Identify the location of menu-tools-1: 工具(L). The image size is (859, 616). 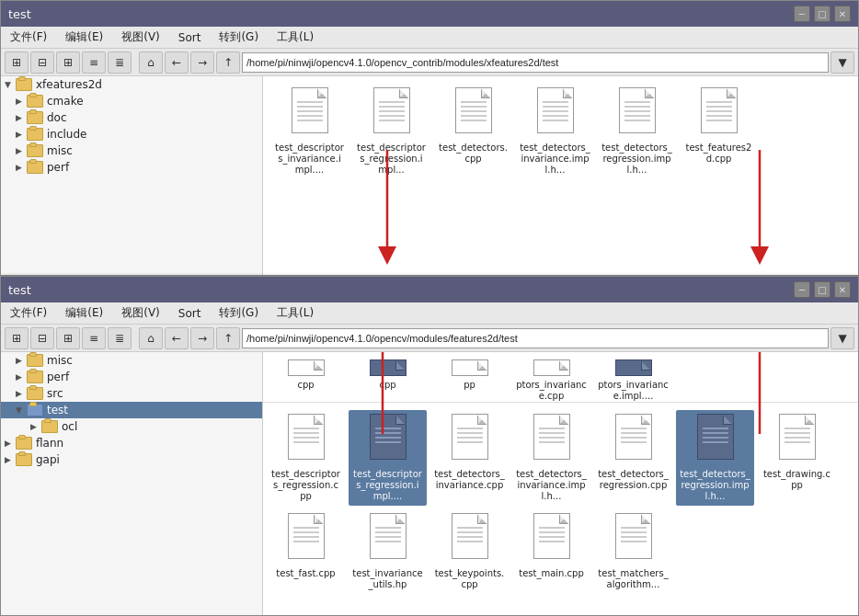
(295, 37).